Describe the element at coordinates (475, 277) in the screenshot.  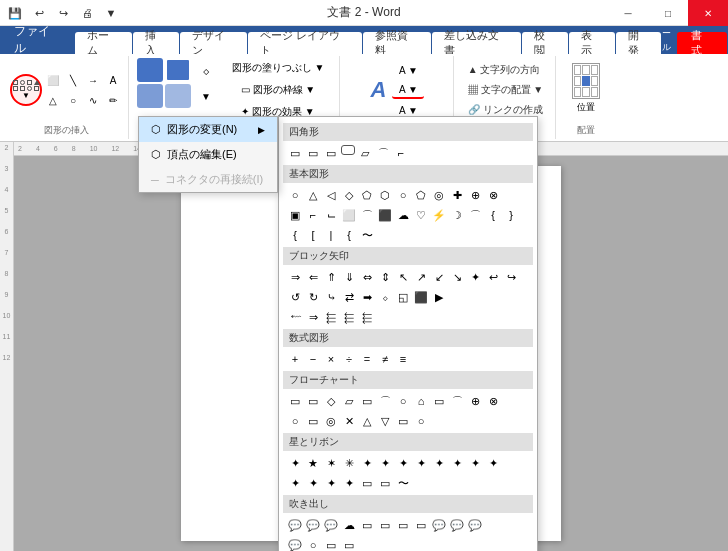
I see `ba-4way: ✦` at that location.